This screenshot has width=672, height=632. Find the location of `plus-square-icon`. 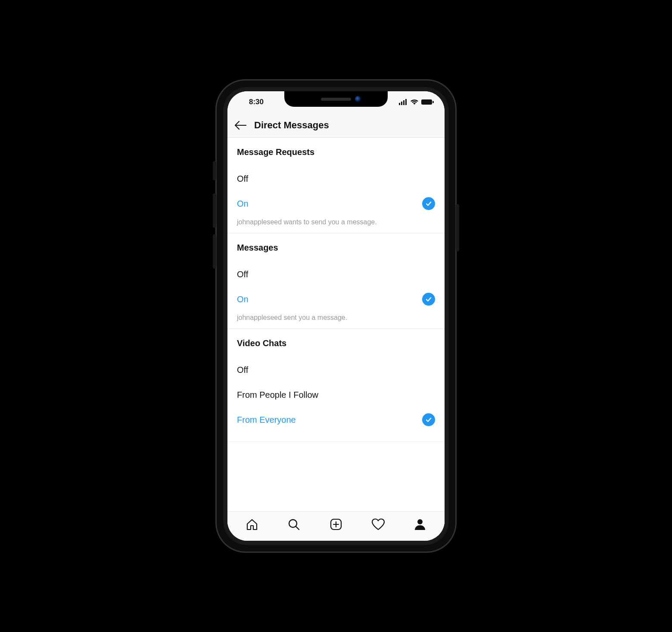

plus-square-icon is located at coordinates (336, 524).